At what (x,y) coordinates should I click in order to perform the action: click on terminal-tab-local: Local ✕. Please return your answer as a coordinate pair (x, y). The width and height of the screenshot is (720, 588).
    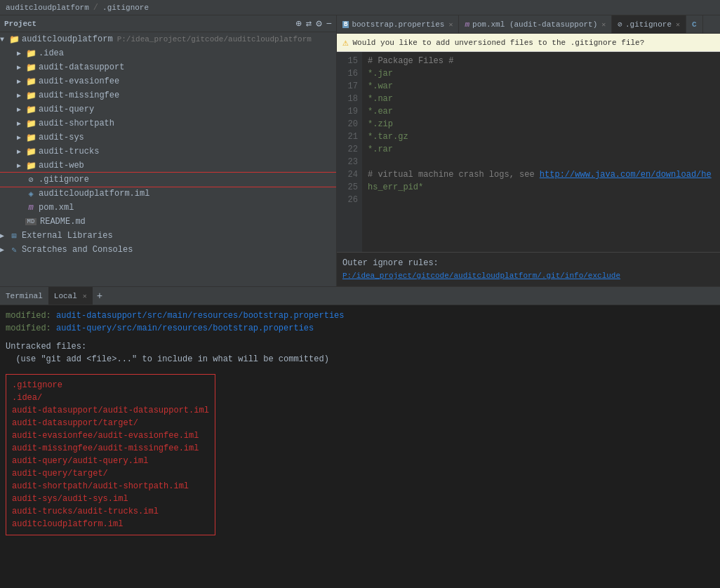
    Looking at the image, I should click on (70, 296).